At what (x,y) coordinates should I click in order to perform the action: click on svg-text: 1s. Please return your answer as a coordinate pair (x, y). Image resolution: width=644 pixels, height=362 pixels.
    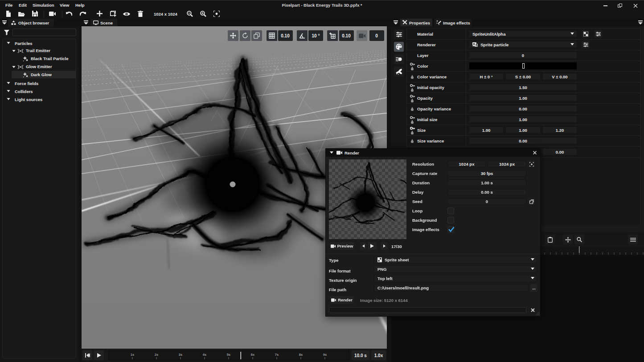
    Looking at the image, I should click on (132, 354).